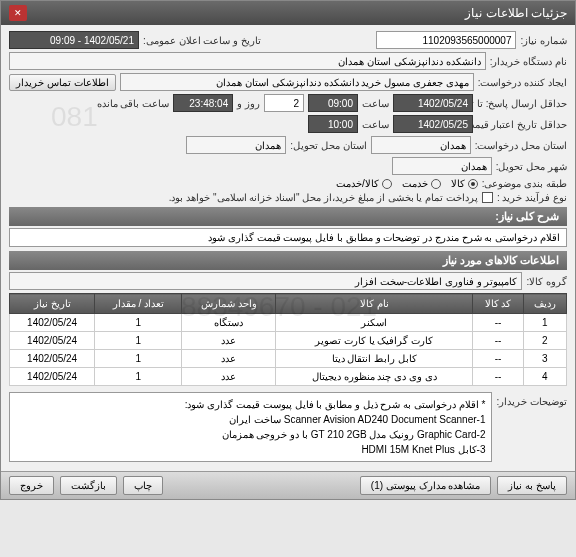  I want to click on validity-time-label: ساعت, so click(376, 124).